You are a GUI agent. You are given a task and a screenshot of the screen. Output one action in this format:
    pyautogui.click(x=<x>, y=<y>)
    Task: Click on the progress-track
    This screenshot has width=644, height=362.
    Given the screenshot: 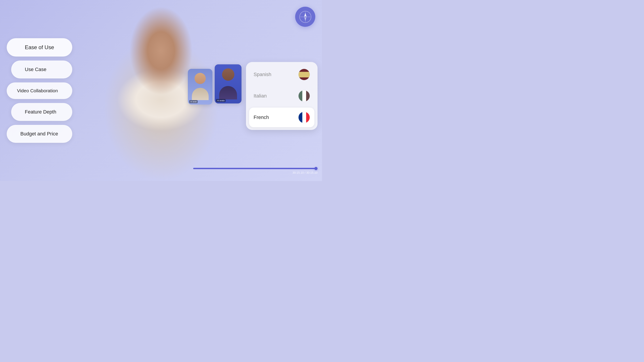 What is the action you would take?
    pyautogui.click(x=256, y=168)
    